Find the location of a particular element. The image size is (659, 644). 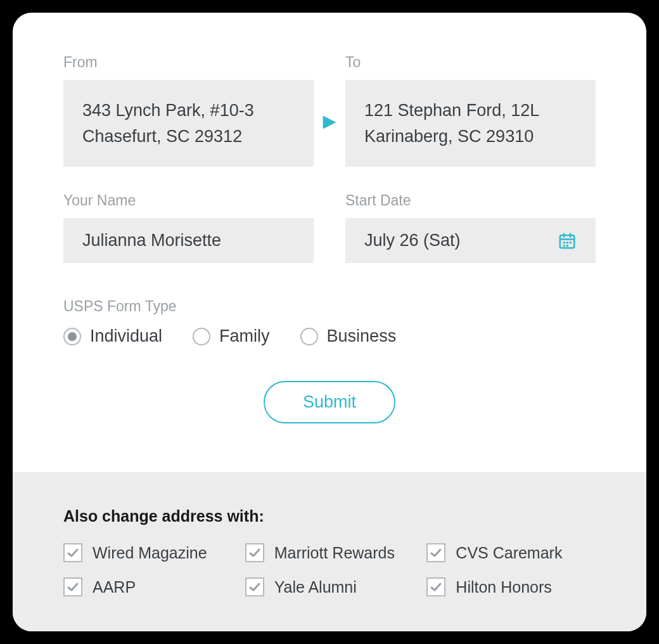

from-column: From 343 Lynch Park, #10-3 Chasefurt, SC… is located at coordinates (189, 110).